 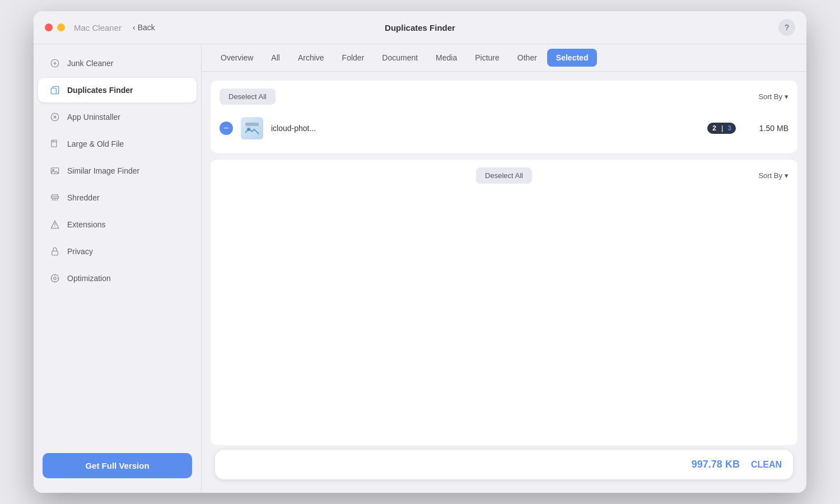 I want to click on first-section-header: Deselect All Sort By ▾, so click(x=504, y=96).